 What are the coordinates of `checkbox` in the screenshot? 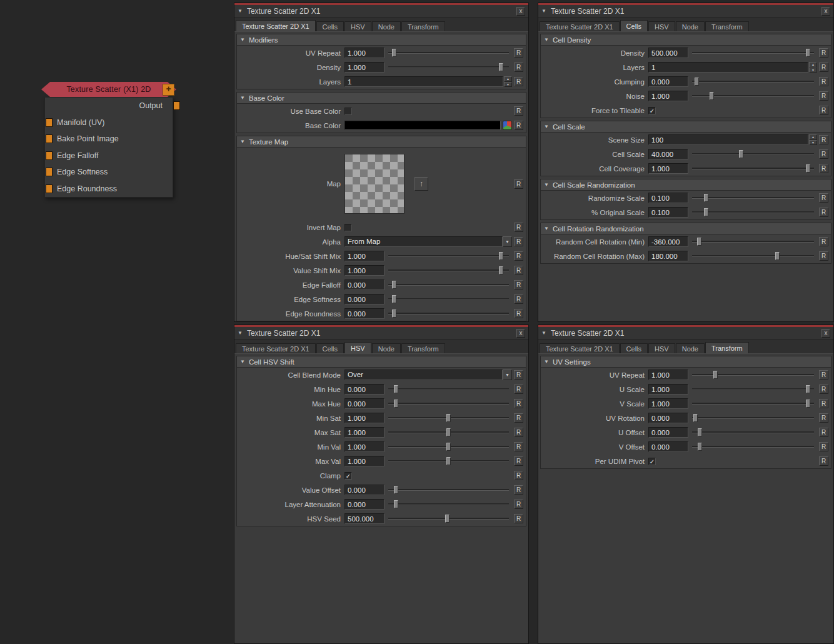 It's located at (348, 111).